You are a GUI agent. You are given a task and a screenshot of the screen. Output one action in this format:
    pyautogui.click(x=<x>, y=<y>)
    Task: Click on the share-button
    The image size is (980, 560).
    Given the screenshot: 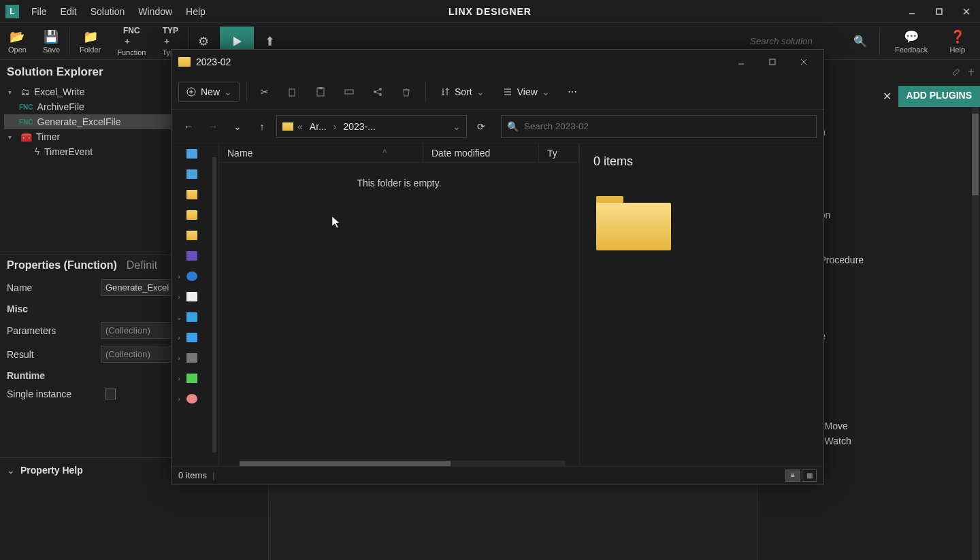 What is the action you would take?
    pyautogui.click(x=378, y=92)
    